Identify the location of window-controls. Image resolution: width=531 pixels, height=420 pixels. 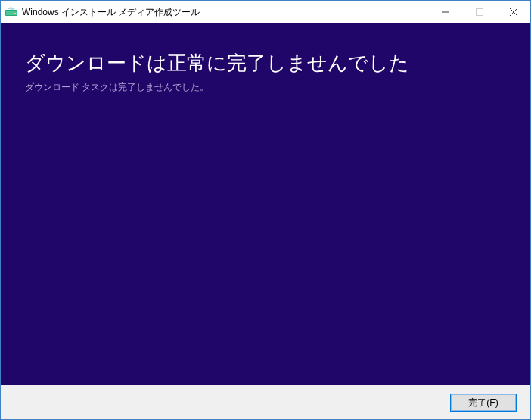
(480, 12).